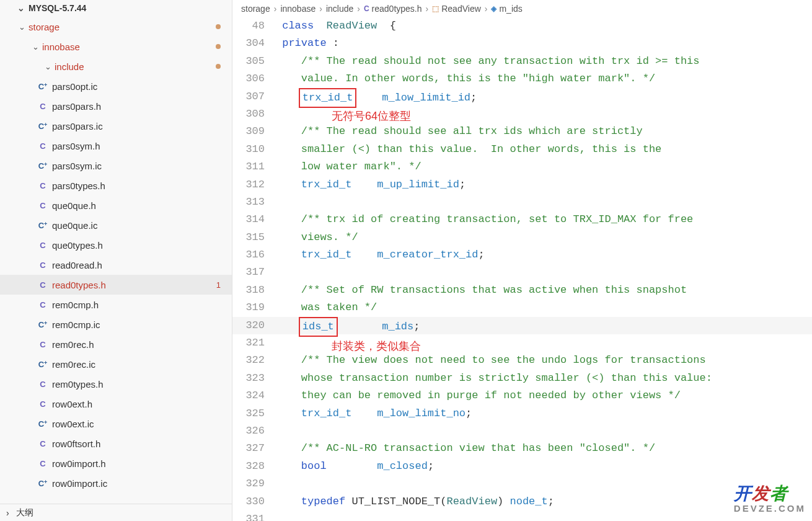  What do you see at coordinates (116, 483) in the screenshot?
I see `tree-file: C+row0import.ic` at bounding box center [116, 483].